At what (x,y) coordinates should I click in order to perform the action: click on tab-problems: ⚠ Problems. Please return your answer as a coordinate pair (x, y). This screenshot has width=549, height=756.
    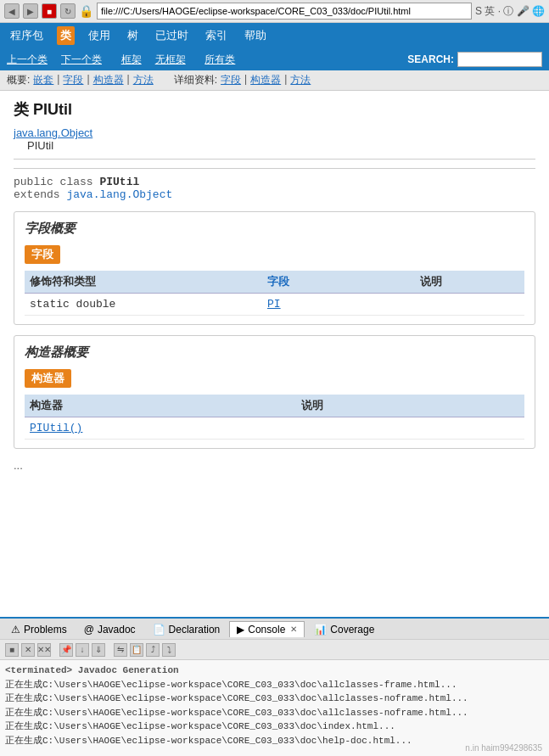
    Looking at the image, I should click on (39, 630).